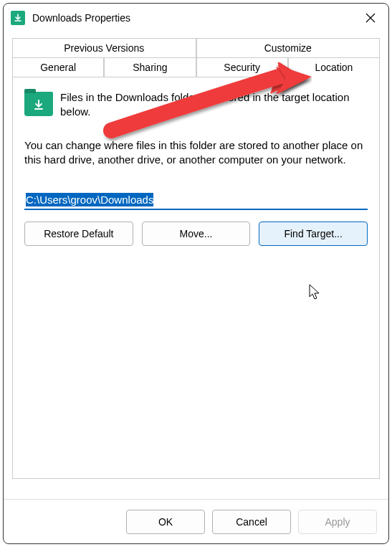  What do you see at coordinates (105, 47) in the screenshot?
I see `tab-previous-versions: Previous Versions` at bounding box center [105, 47].